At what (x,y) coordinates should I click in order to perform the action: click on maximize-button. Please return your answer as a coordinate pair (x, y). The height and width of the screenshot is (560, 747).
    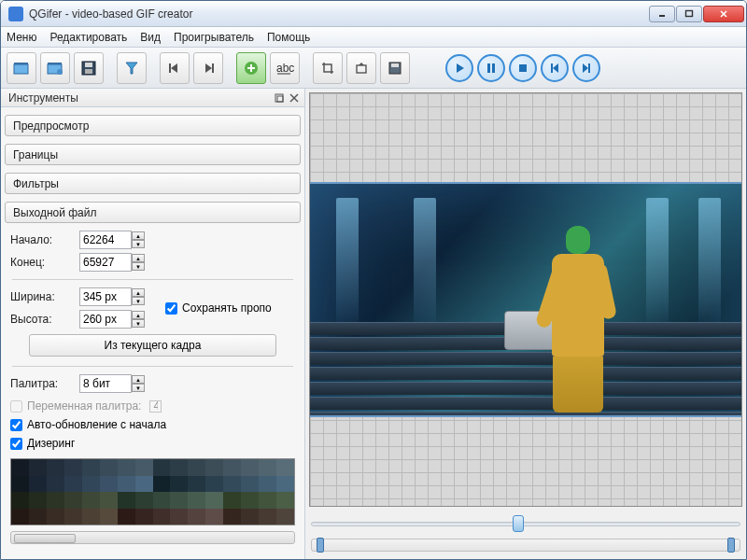
    Looking at the image, I should click on (689, 14).